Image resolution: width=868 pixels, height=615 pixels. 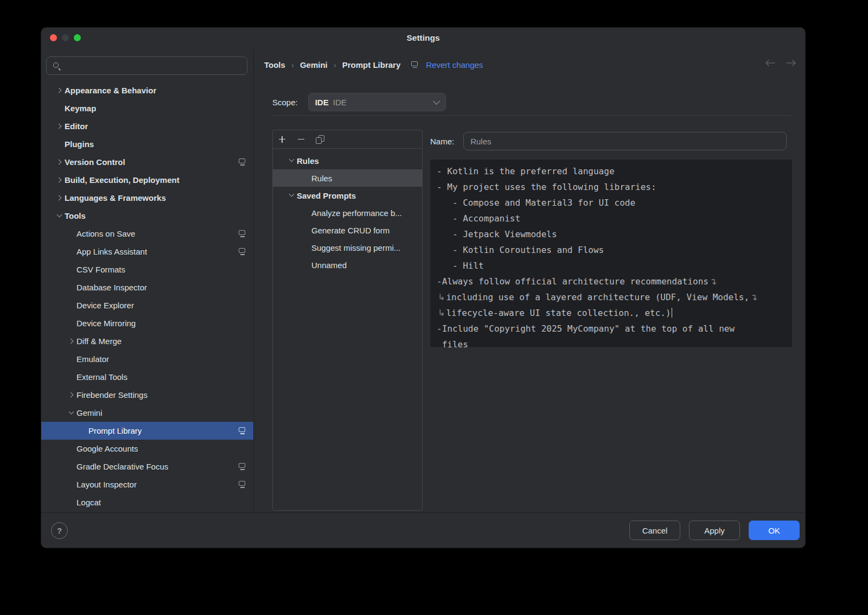 What do you see at coordinates (611, 234) in the screenshot?
I see `editor-line: - Jetpack Viewmodels` at bounding box center [611, 234].